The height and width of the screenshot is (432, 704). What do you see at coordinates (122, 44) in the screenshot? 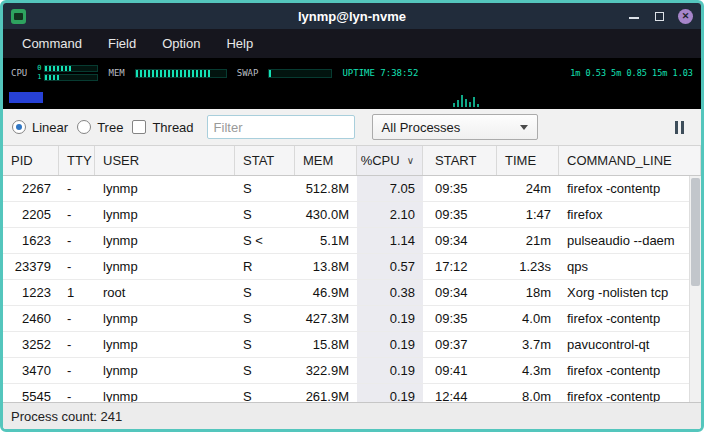
I see `menu-field: Field` at bounding box center [122, 44].